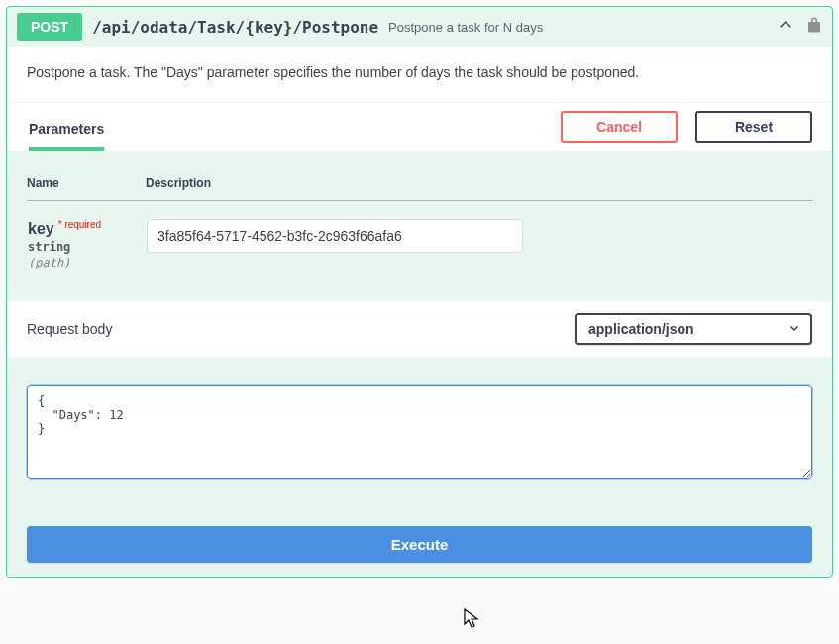  What do you see at coordinates (420, 545) in the screenshot?
I see `execute-button: Execute` at bounding box center [420, 545].